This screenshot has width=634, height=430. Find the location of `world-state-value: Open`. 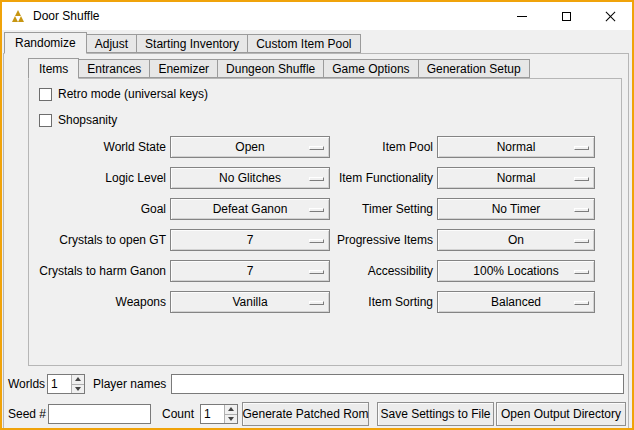

world-state-value: Open is located at coordinates (250, 147).